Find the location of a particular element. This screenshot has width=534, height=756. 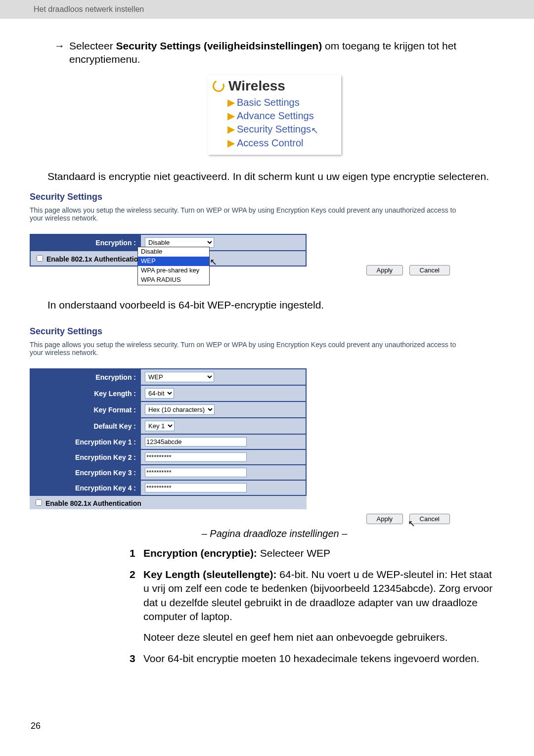

step2-bold: Key Length (sleutellengte): is located at coordinates (210, 575).